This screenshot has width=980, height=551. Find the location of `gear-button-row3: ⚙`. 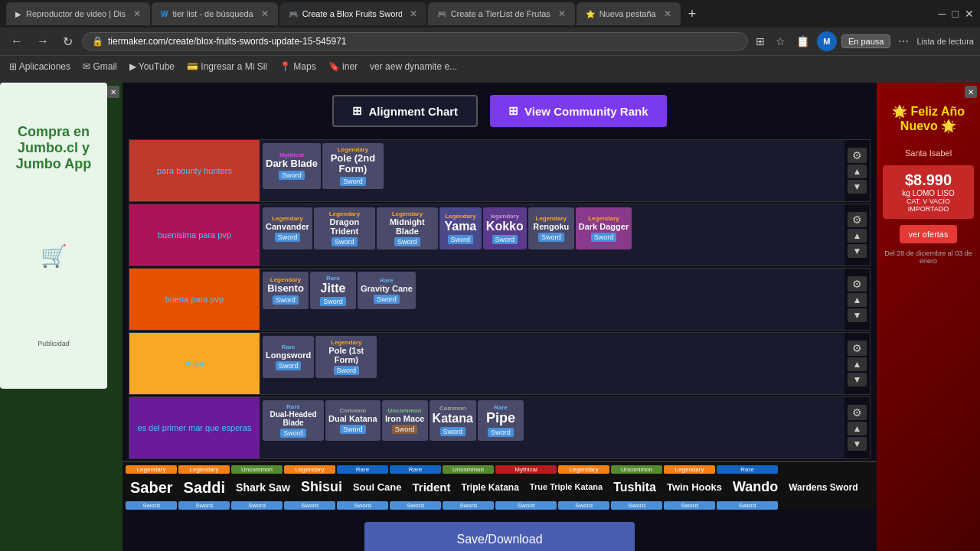

gear-button-row3: ⚙ is located at coordinates (858, 284).